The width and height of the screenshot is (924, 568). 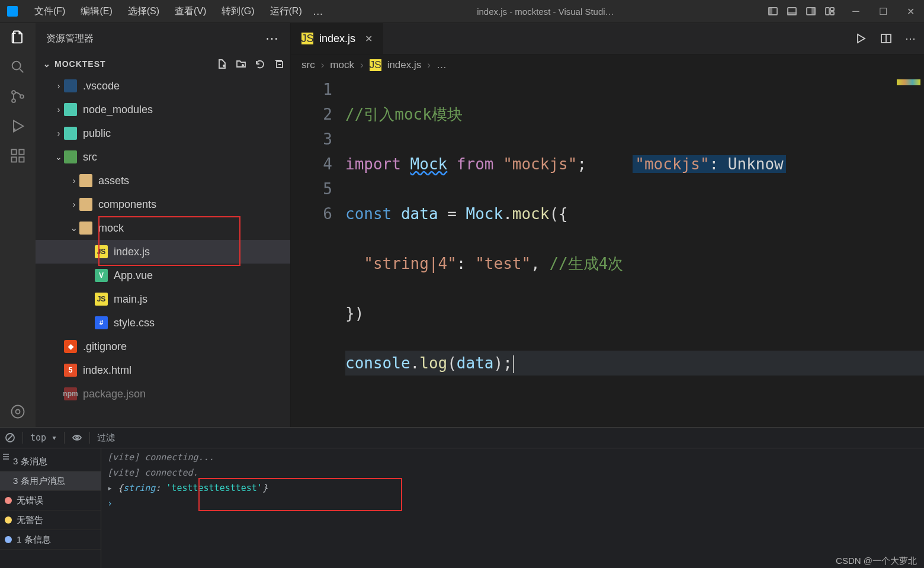 I want to click on tree-row: 5index.html, so click(x=163, y=370).